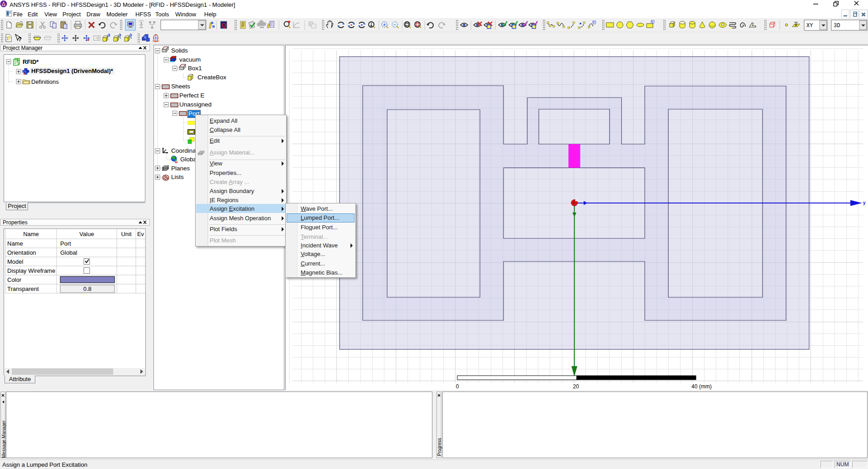 Image resolution: width=868 pixels, height=469 pixels. What do you see at coordinates (576, 387) in the screenshot?
I see `svg-text: 20` at bounding box center [576, 387].